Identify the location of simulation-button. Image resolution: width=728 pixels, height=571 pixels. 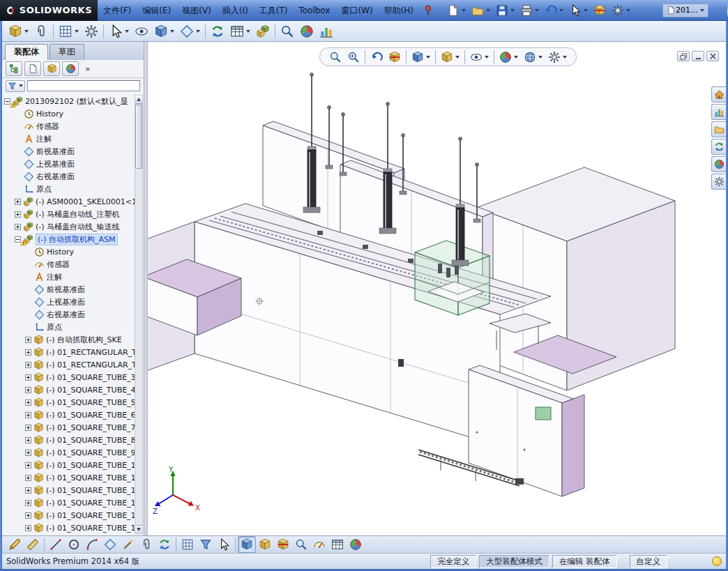
(326, 31).